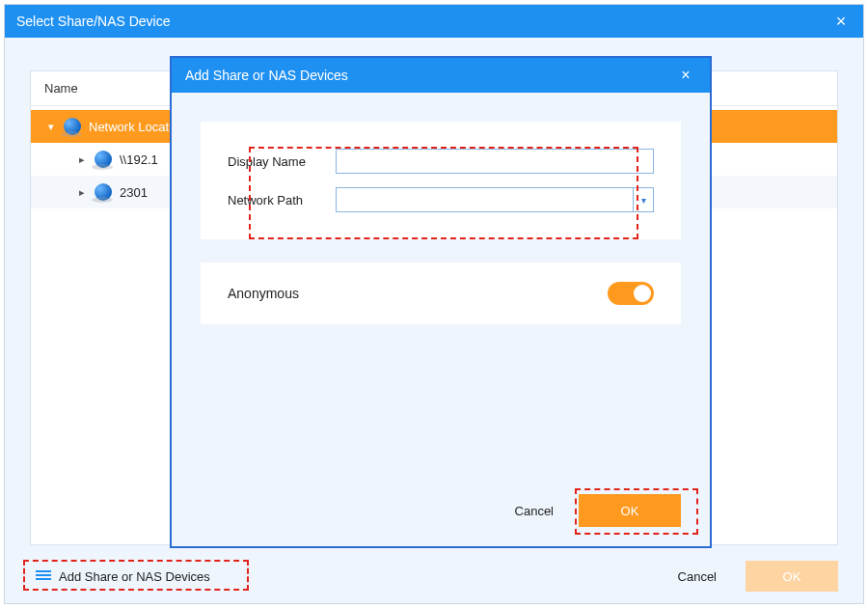  I want to click on tree-item-label: \\192.1, so click(139, 160).